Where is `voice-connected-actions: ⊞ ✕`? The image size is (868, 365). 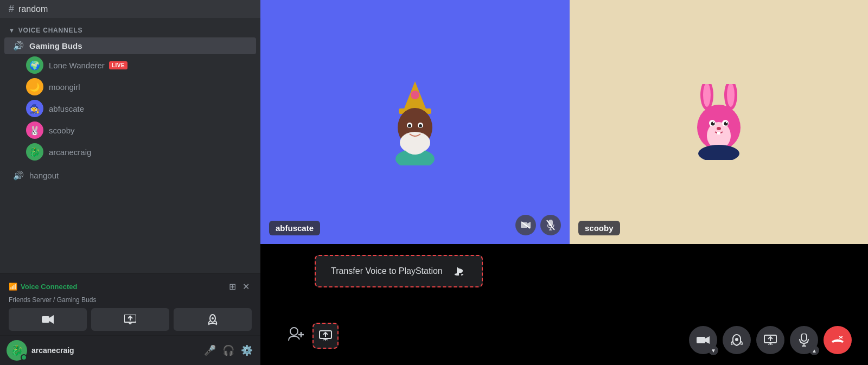
voice-connected-actions: ⊞ ✕ is located at coordinates (239, 286).